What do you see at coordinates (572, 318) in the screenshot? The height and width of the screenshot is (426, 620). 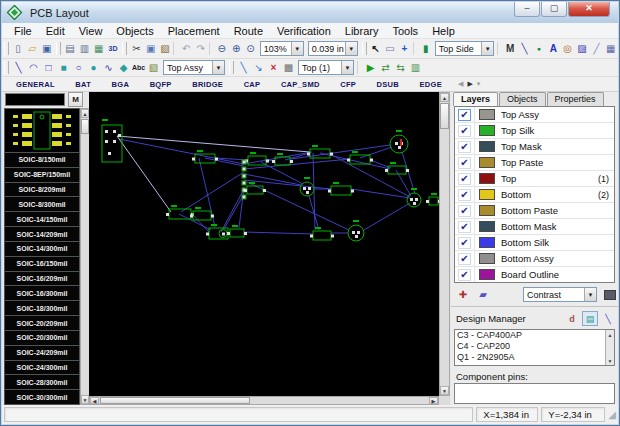 I see `hide-manager-button: d` at bounding box center [572, 318].